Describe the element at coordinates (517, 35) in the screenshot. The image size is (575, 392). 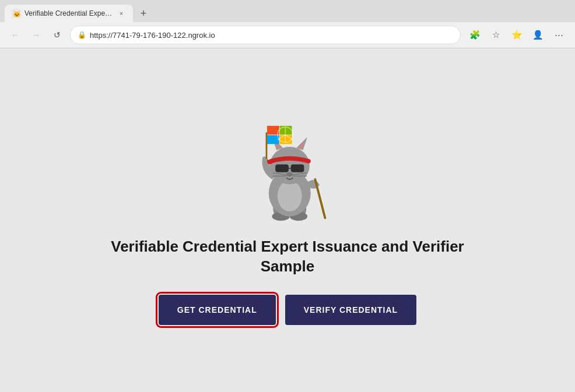
I see `bookmark-button: ⭐` at that location.